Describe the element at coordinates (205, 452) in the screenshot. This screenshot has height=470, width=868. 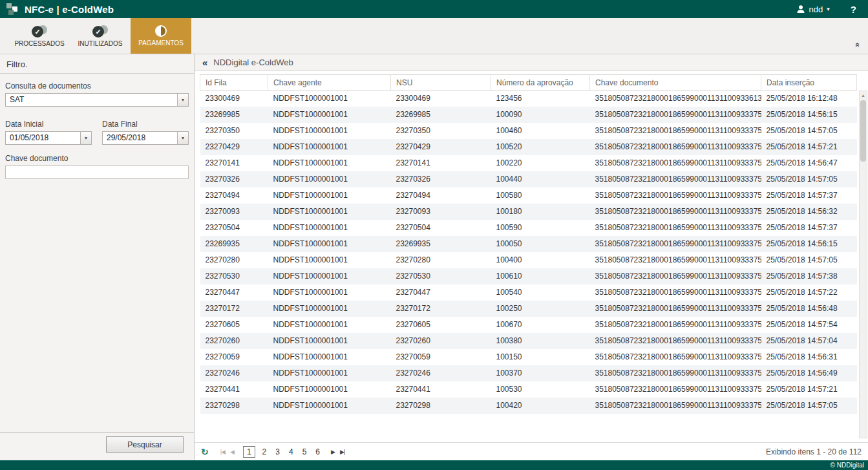
I see `refresh-icon: ↻` at that location.